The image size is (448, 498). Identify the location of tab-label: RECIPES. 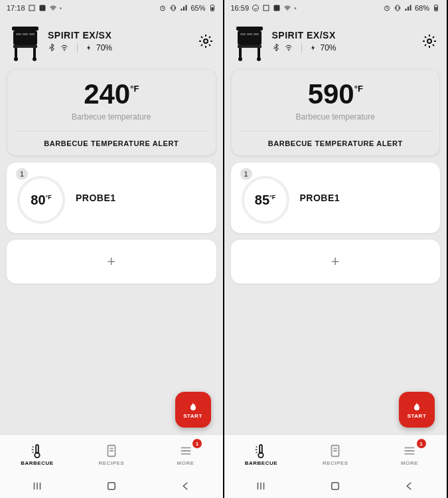
(336, 463).